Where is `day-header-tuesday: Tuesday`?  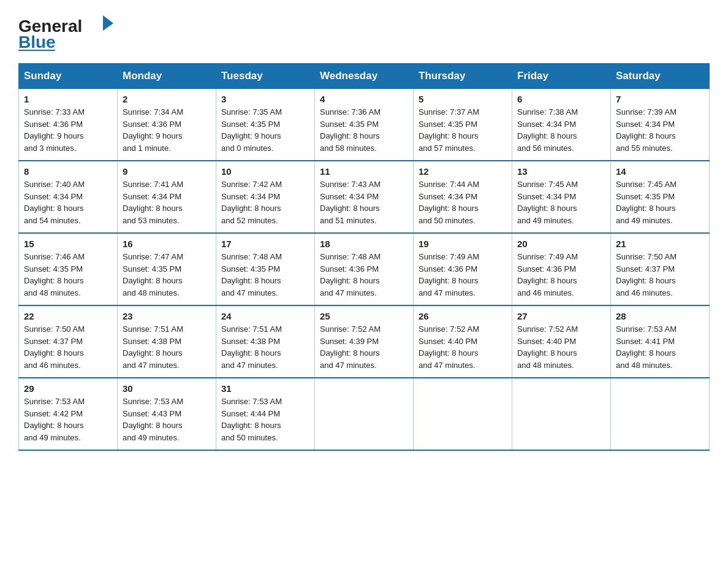 day-header-tuesday: Tuesday is located at coordinates (266, 76).